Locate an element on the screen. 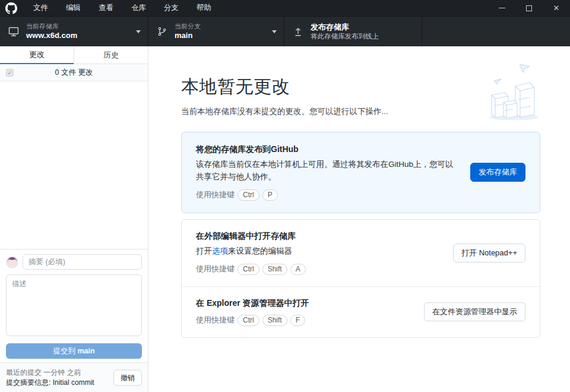 Image resolution: width=570 pixels, height=392 pixels. changes-list-empty is located at coordinates (74, 165).